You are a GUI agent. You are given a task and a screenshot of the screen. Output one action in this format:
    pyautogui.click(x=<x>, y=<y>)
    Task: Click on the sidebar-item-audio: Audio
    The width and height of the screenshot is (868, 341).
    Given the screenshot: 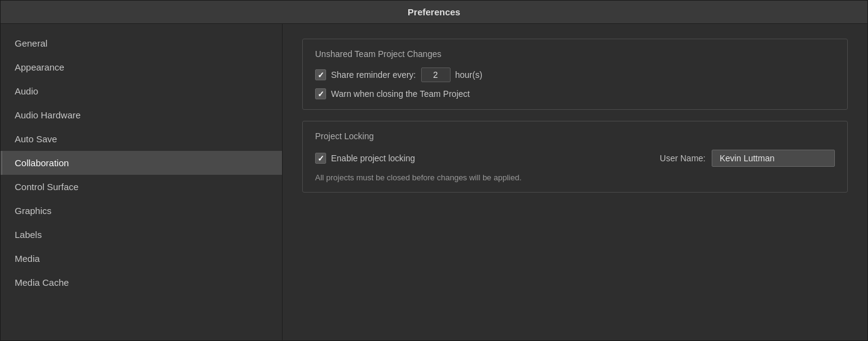 What is the action you would take?
    pyautogui.click(x=141, y=91)
    